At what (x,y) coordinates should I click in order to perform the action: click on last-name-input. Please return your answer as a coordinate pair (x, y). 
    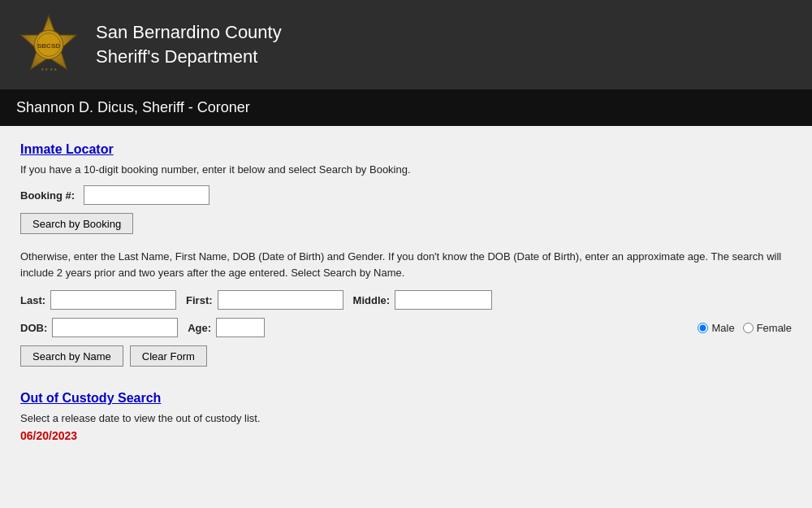
    Looking at the image, I should click on (114, 300).